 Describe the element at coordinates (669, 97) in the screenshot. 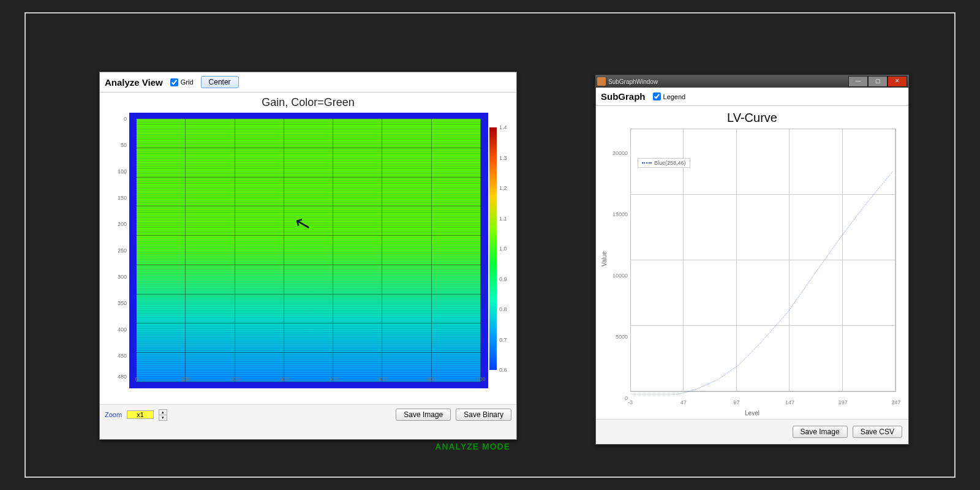

I see `legend-checkbox: Legend` at that location.